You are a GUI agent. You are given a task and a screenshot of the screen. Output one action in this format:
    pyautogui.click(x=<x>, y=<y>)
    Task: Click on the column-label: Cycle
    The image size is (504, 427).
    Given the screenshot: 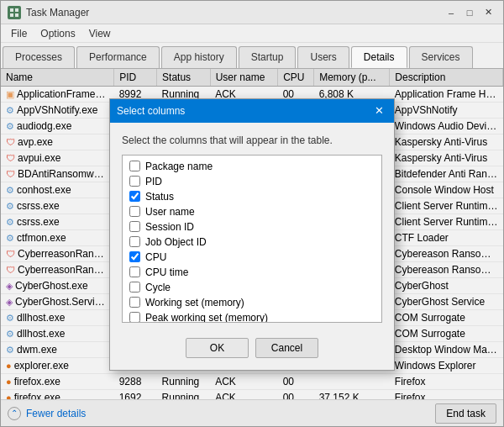 What is the action you would take?
    pyautogui.click(x=158, y=287)
    